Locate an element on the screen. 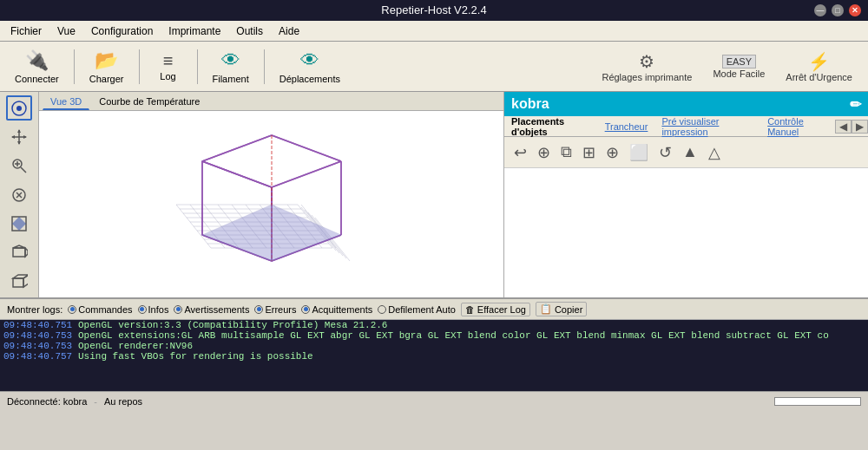 The image size is (868, 450). mode-facile-button: EASY Mode Facile is located at coordinates (739, 67).